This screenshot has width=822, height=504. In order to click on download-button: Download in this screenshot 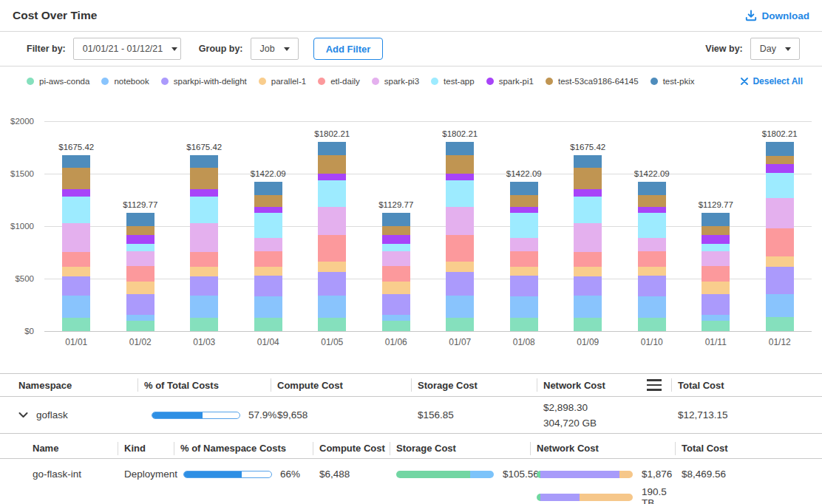, I will do `click(778, 16)`.